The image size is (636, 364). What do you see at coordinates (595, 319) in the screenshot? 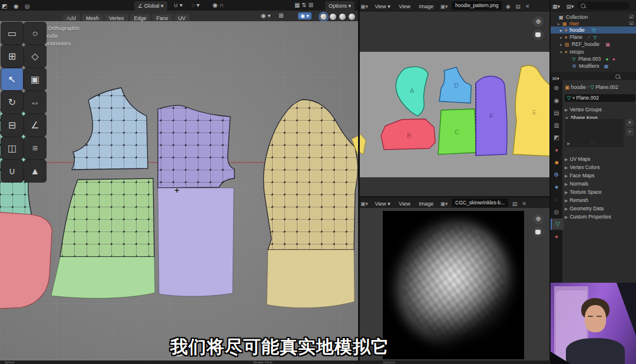
I see `person-face` at bounding box center [595, 319].